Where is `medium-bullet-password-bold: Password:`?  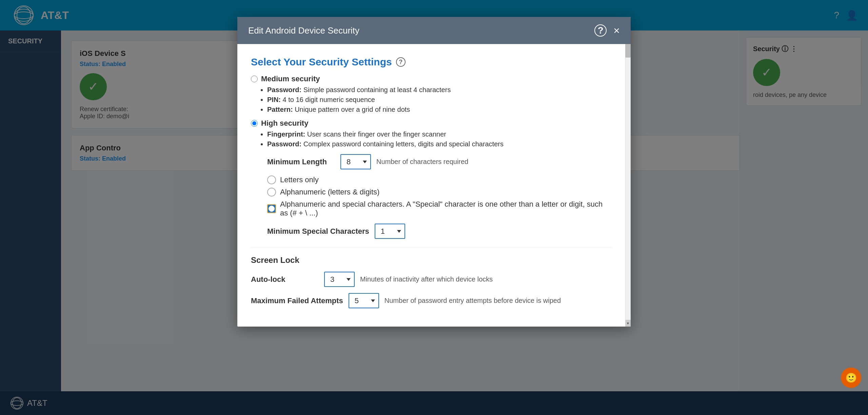
medium-bullet-password-bold: Password: is located at coordinates (284, 90).